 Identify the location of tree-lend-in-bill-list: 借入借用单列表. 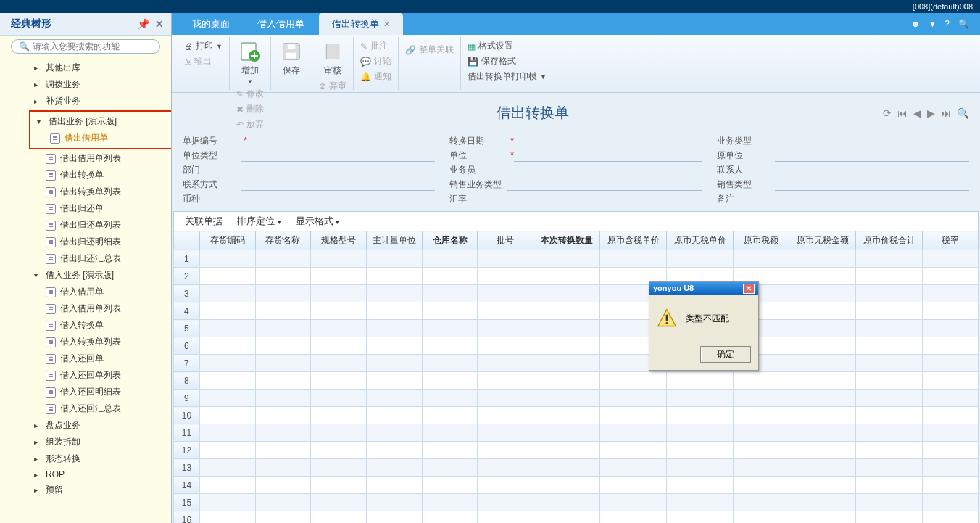
(107, 309).